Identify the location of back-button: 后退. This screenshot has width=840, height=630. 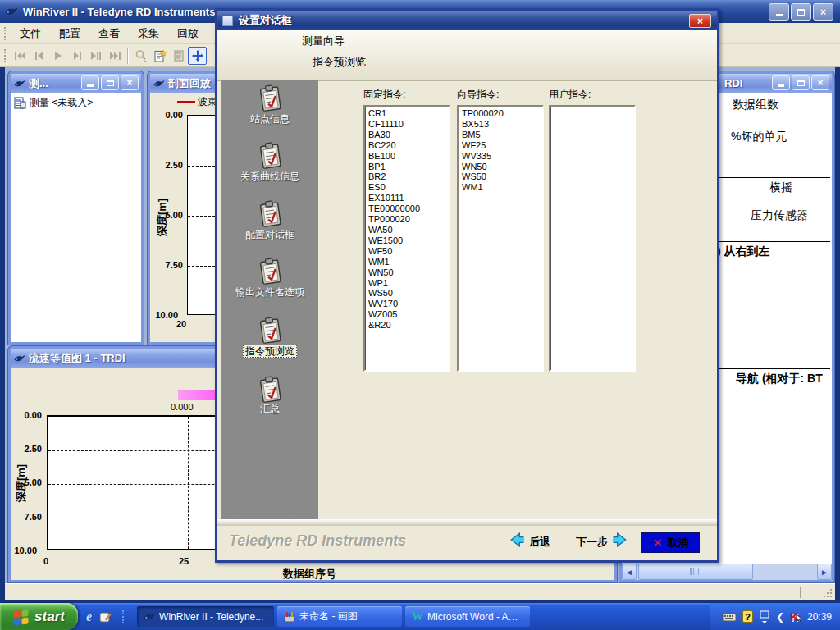
(540, 542).